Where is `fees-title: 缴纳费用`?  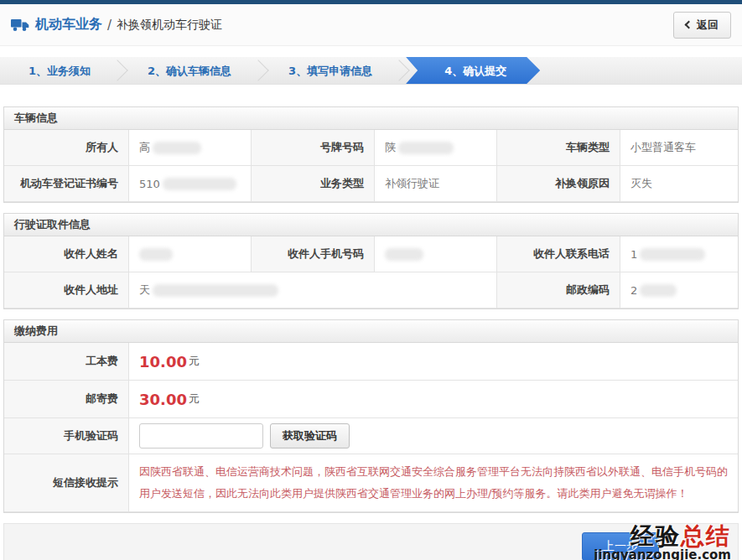 fees-title: 缴纳费用 is located at coordinates (371, 332).